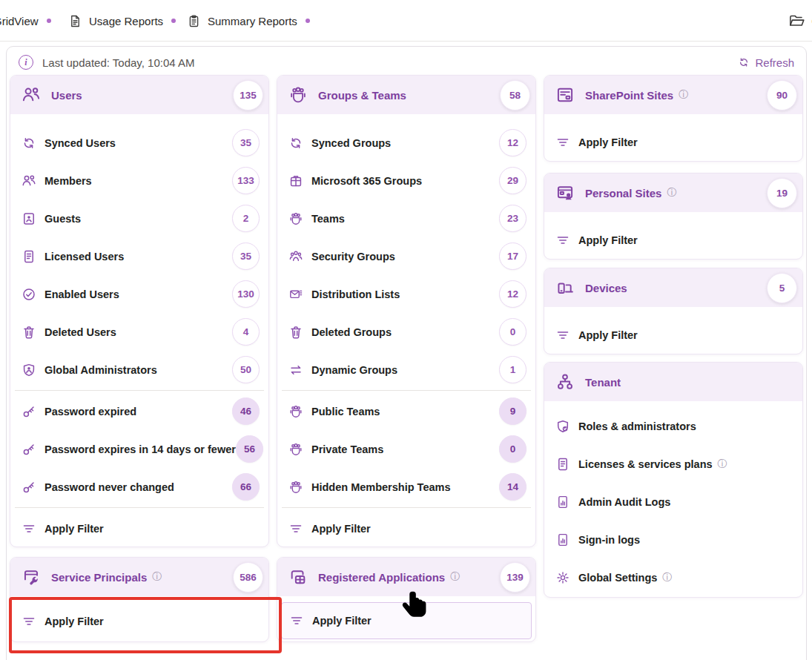 This screenshot has height=660, width=812. Describe the element at coordinates (774, 62) in the screenshot. I see `refresh-label: Refresh` at that location.